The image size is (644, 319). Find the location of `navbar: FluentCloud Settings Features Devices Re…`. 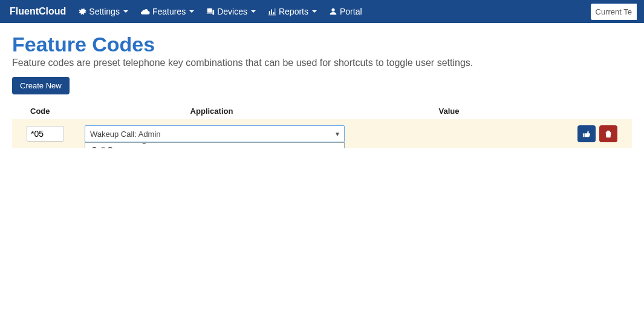

navbar: FluentCloud Settings Features Devices Re… is located at coordinates (322, 12).